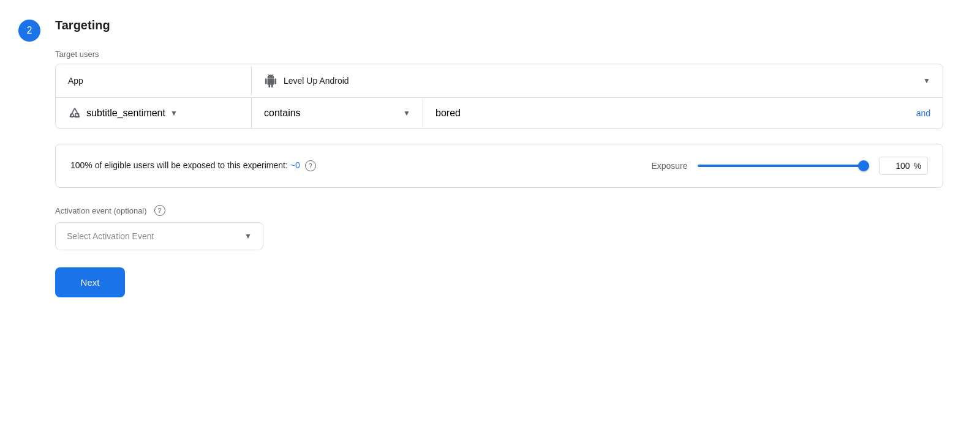  What do you see at coordinates (499, 210) in the screenshot?
I see `activation-label-row: Activation event (optional) ?` at bounding box center [499, 210].